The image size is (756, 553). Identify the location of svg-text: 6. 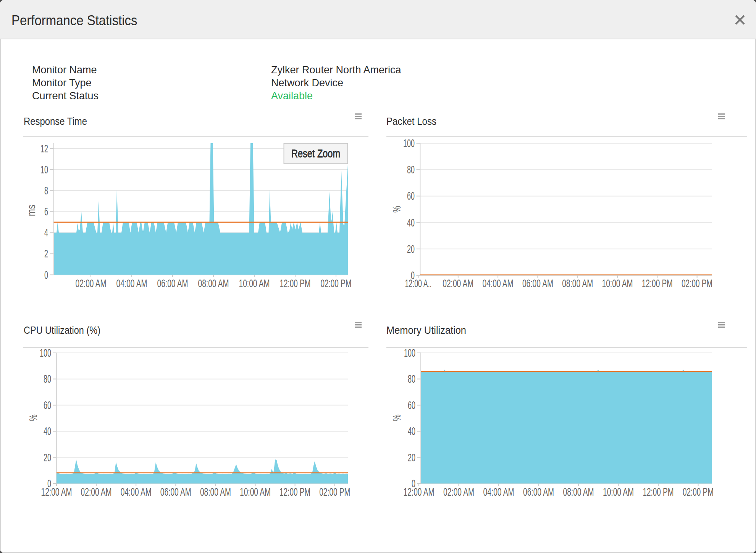
(46, 212).